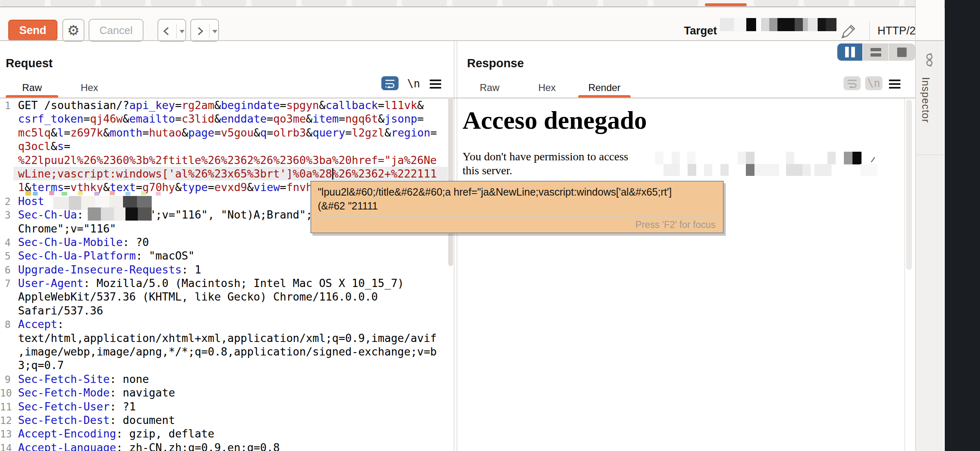 Image resolution: width=980 pixels, height=451 pixels. I want to click on param-value: v5gou, so click(237, 133).